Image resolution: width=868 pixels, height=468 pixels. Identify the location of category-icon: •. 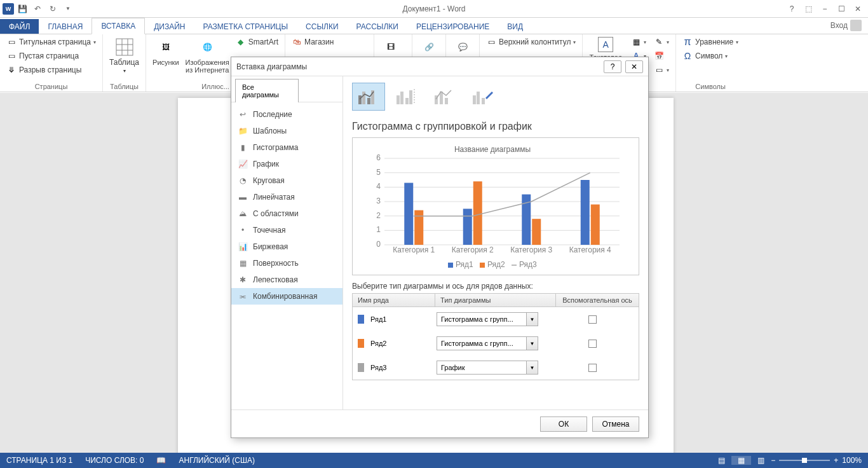
(243, 230).